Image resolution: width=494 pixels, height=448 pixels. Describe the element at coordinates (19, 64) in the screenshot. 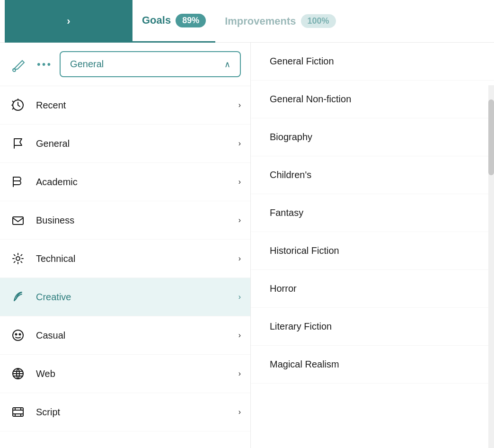

I see `pencil-icon` at that location.